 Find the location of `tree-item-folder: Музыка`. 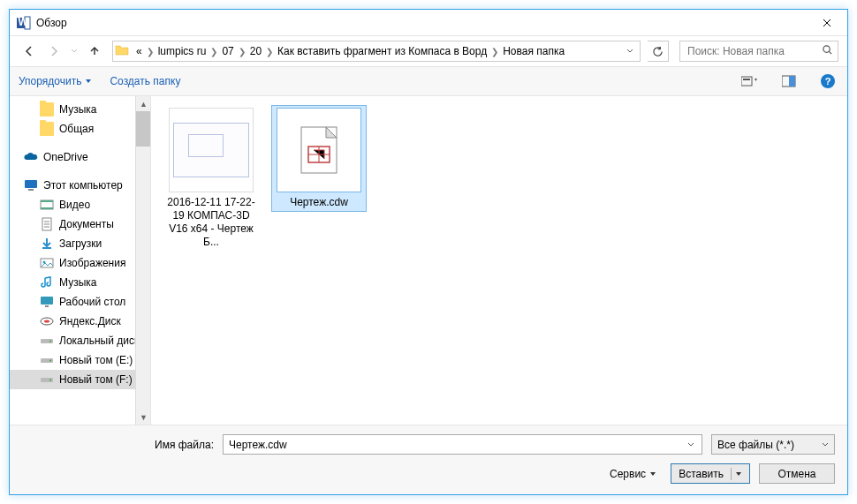

tree-item-folder: Музыка is located at coordinates (80, 109).